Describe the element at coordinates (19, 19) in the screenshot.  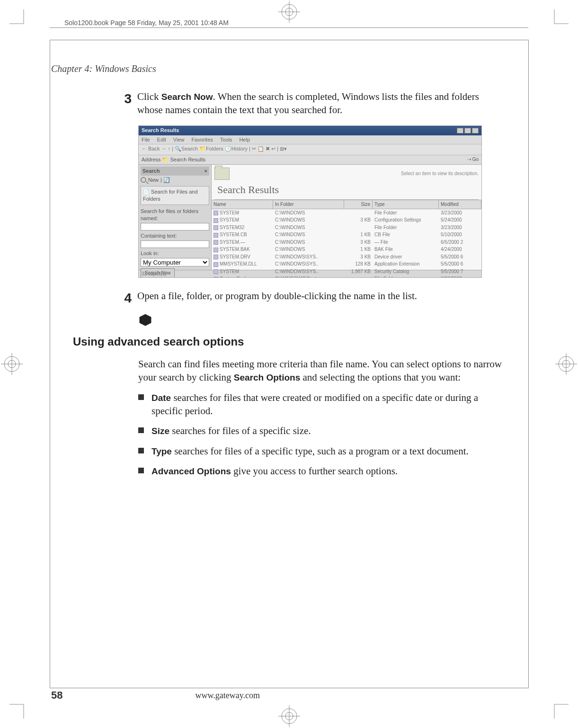
I see `crop-mark-tl` at that location.